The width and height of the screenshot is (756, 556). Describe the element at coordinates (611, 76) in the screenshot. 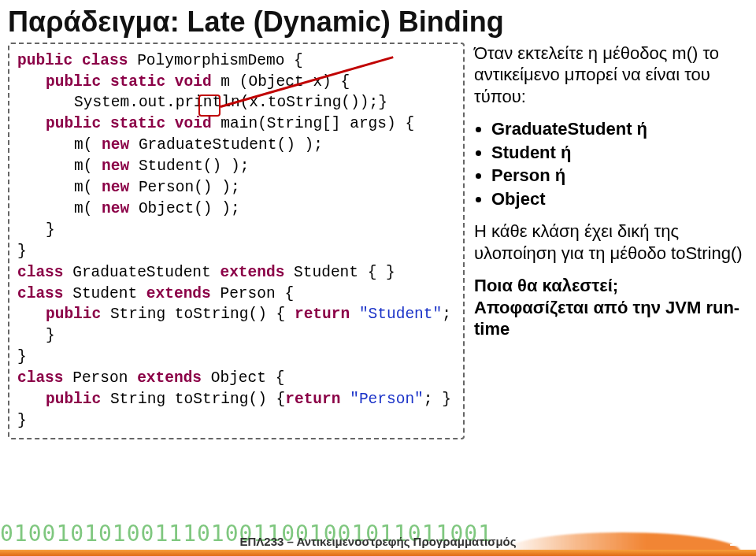

I see `explanation-paragraph-1: Όταν εκτελείτε η μέθοδος m() το αντικείμ…` at that location.